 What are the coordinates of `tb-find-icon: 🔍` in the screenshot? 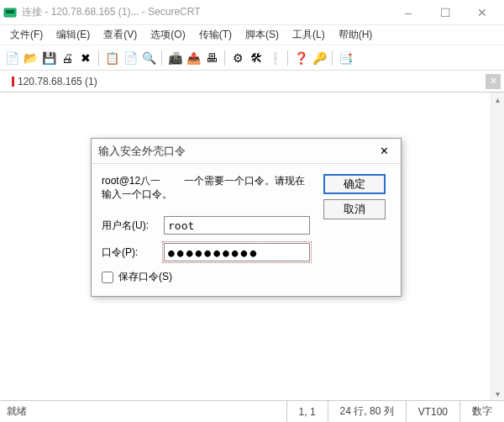 It's located at (149, 58).